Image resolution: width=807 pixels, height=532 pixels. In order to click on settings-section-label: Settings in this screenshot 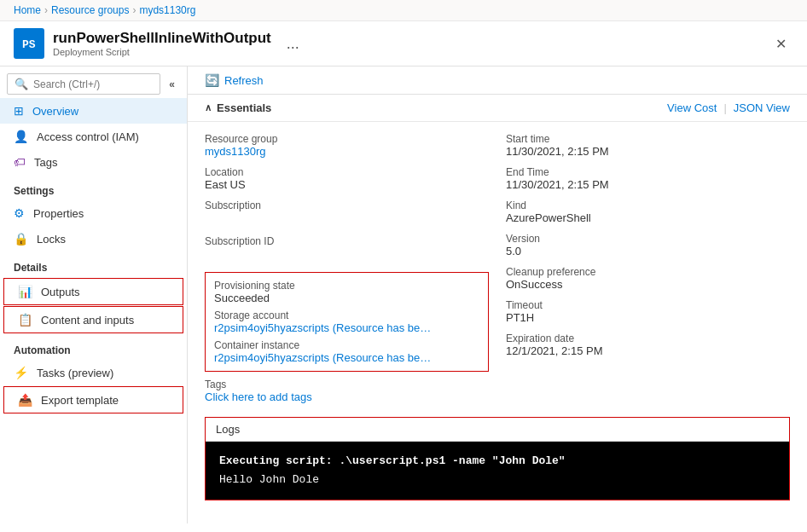, I will do `click(94, 188)`.